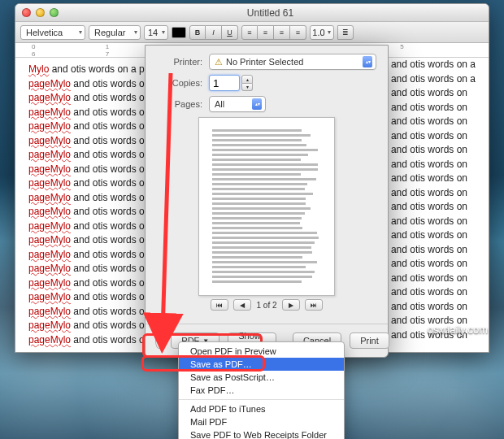 The width and height of the screenshot is (504, 439). Describe the element at coordinates (198, 33) in the screenshot. I see `bold-button: B` at that location.